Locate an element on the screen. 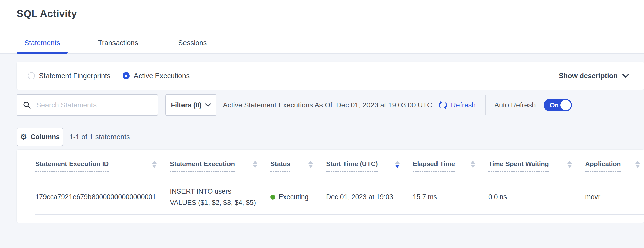 This screenshot has width=644, height=248. toggle-state-label: On is located at coordinates (554, 105).